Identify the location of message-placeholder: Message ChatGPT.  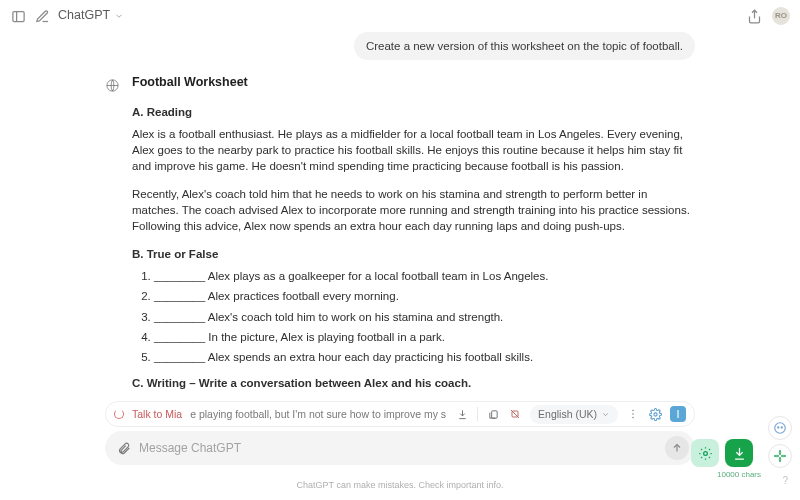
(190, 448).